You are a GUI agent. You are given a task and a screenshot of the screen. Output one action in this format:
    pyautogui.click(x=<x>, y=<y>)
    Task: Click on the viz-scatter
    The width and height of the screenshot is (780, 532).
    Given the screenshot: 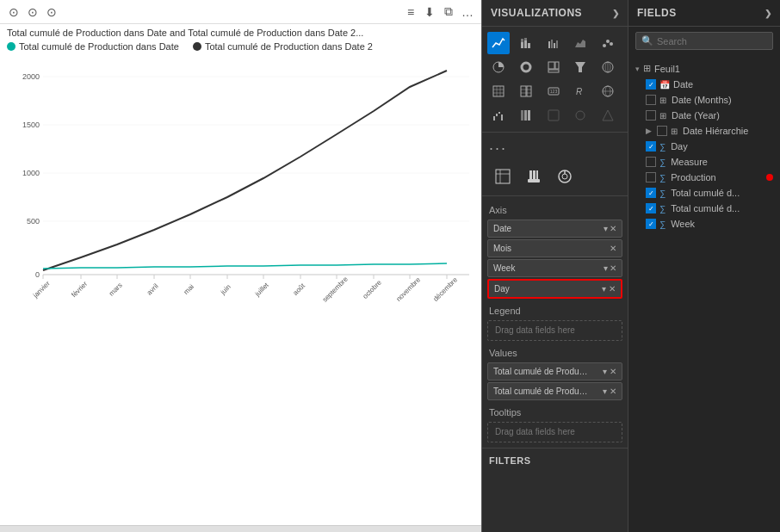 What is the action you would take?
    pyautogui.click(x=608, y=43)
    